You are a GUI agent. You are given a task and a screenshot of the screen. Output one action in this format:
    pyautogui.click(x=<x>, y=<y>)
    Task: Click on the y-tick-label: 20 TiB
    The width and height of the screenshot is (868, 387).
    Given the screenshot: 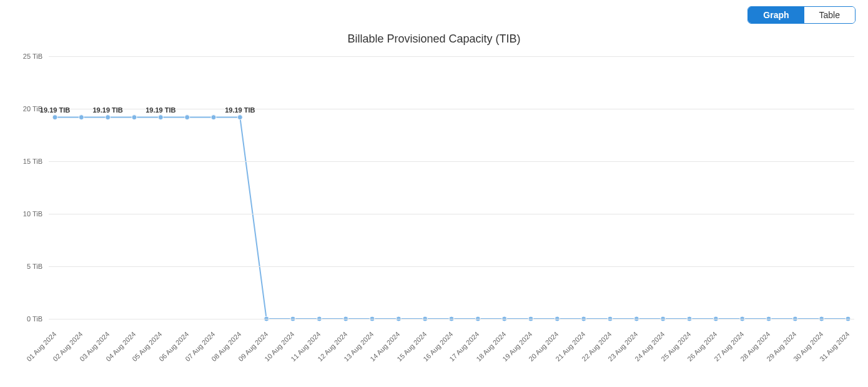 What is the action you would take?
    pyautogui.click(x=24, y=109)
    